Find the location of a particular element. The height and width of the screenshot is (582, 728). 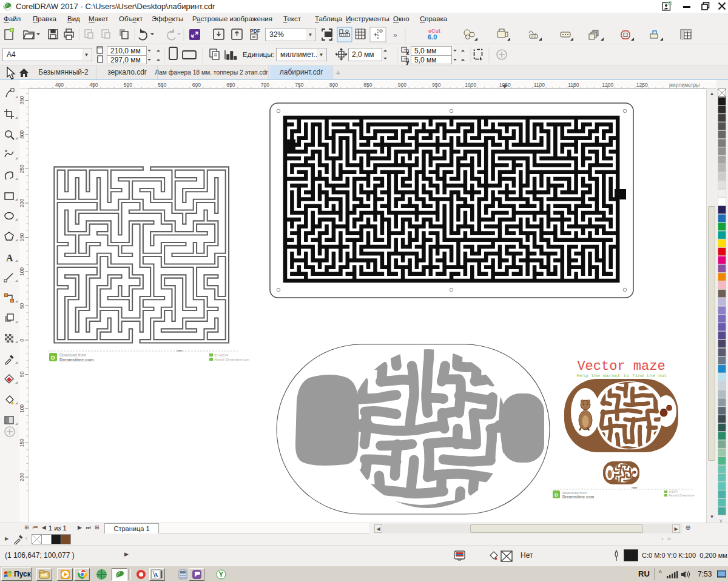

svg-text: 1250 is located at coordinates (642, 85).